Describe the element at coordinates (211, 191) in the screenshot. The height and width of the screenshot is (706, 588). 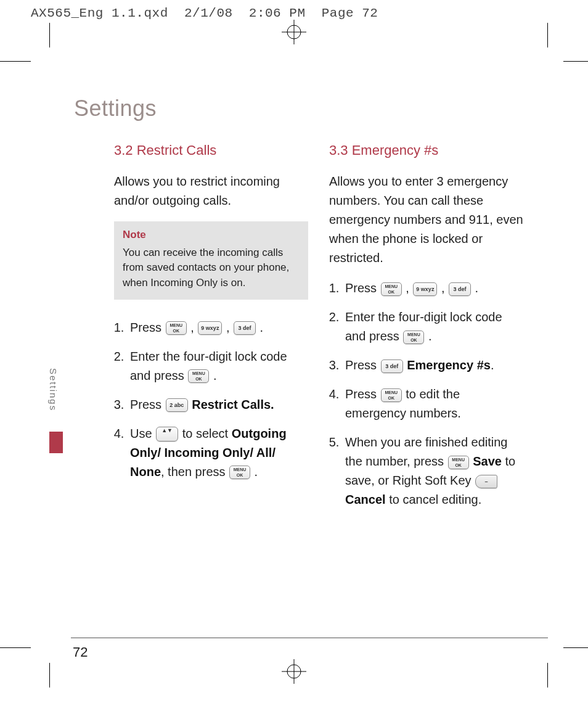
I see `intro-restrict-calls: Allows you to restrict incoming and/or o…` at that location.